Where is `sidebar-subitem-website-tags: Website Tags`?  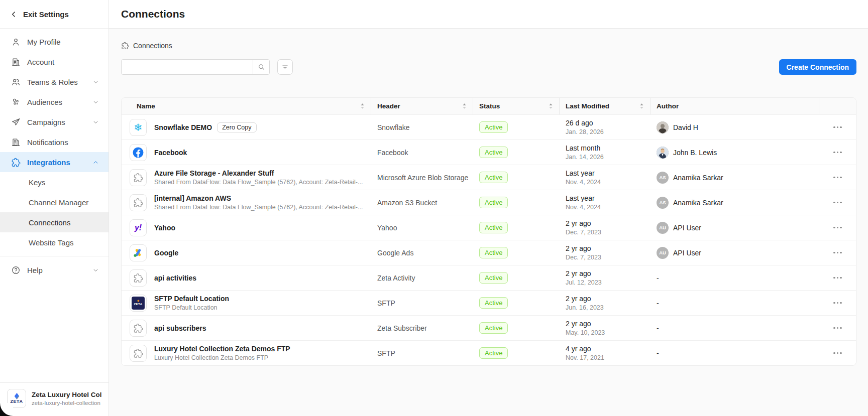
sidebar-subitem-website-tags: Website Tags is located at coordinates (54, 242).